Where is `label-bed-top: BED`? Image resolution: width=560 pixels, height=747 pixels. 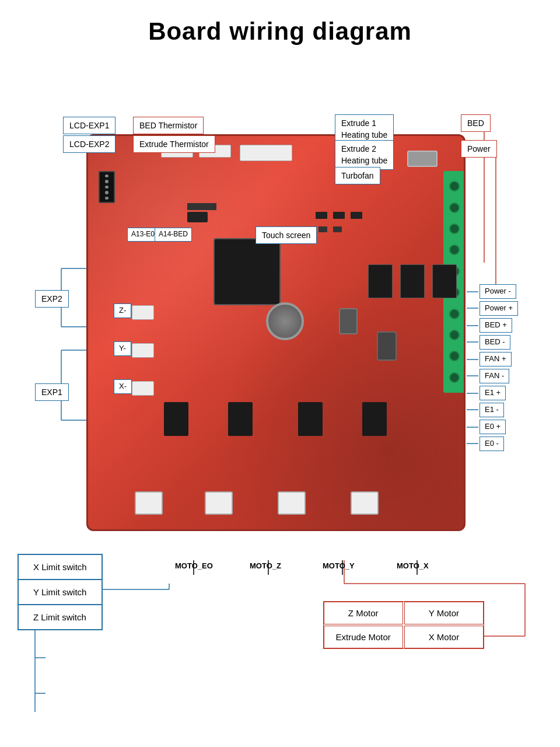
label-bed-top: BED is located at coordinates (476, 123).